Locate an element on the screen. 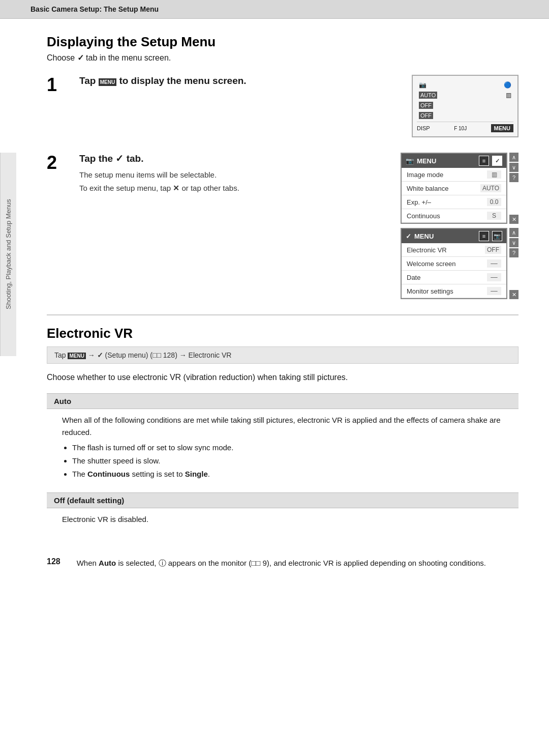 This screenshot has height=756, width=549. top-bar: Basic Camera Setup: The Setup Menu is located at coordinates (274, 9).